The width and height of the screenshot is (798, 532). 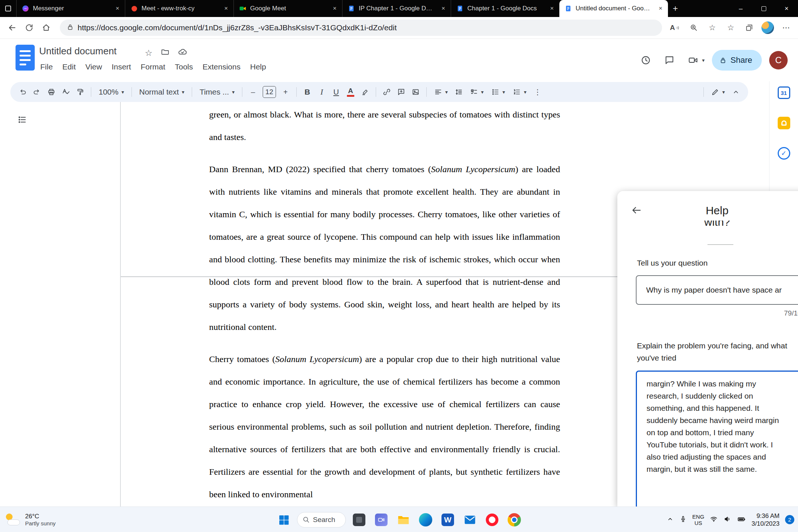 What do you see at coordinates (787, 8) in the screenshot?
I see `close-window-button: ×` at bounding box center [787, 8].